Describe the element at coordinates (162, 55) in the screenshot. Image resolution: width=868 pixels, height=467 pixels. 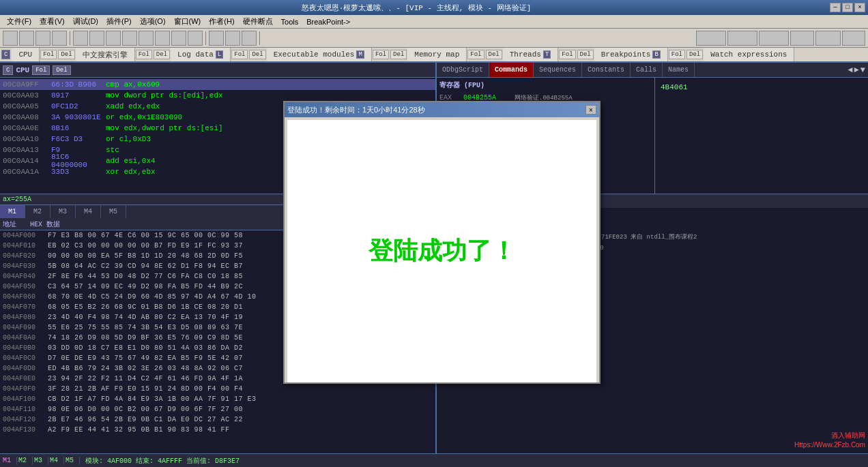
I see `del-btn-2: Del` at that location.